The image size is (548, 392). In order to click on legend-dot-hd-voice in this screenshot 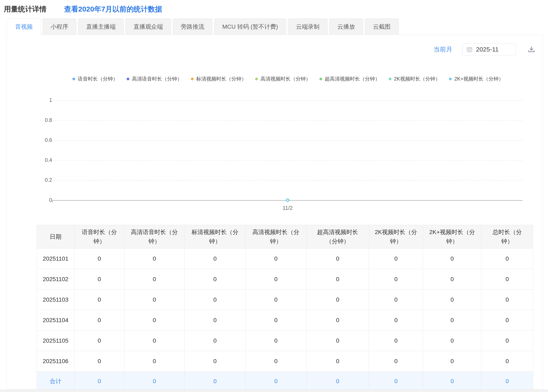, I will do `click(128, 79)`.